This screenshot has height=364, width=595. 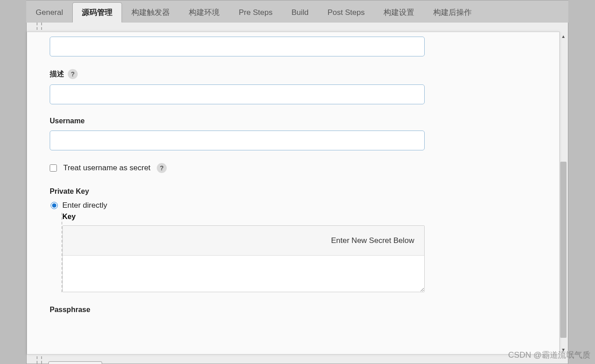 What do you see at coordinates (204, 13) in the screenshot?
I see `tab-env: 构建环境` at bounding box center [204, 13].